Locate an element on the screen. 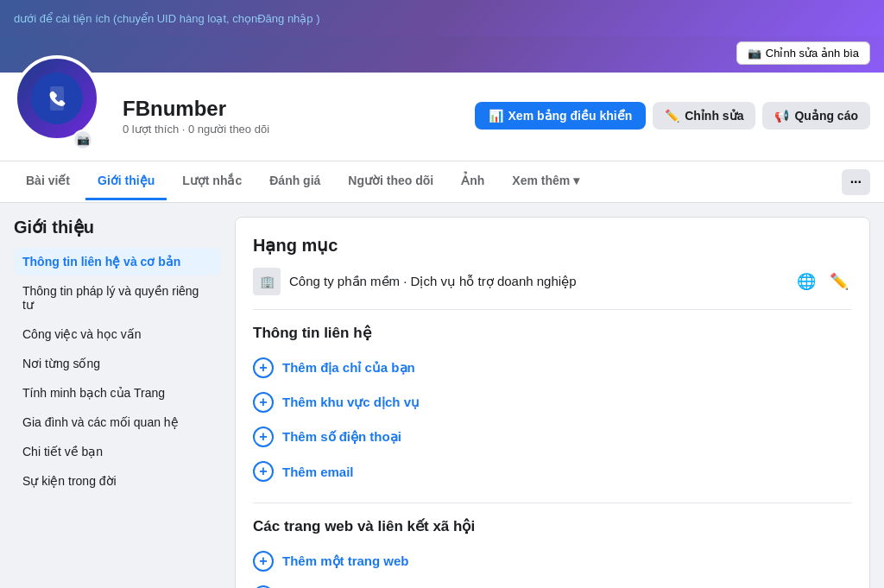 Image resolution: width=884 pixels, height=588 pixels. sidebar-title: Giới thiệu is located at coordinates (117, 227).